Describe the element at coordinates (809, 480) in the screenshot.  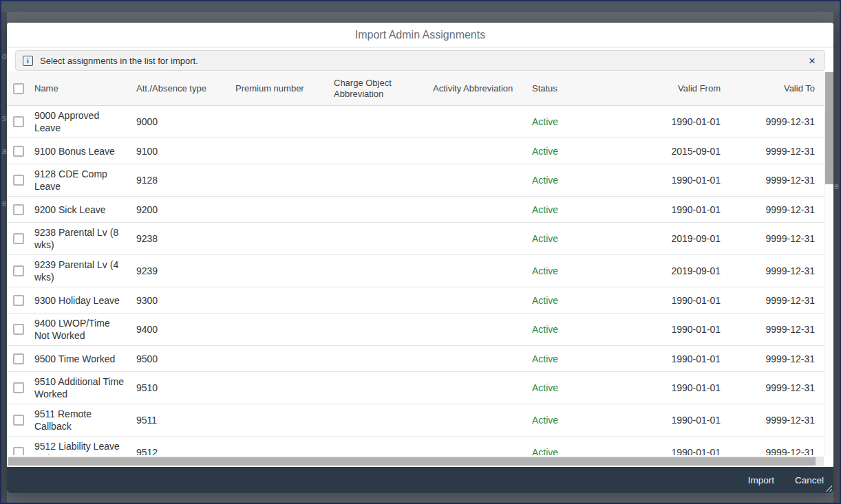
I see `cancel-button: Cancel` at that location.